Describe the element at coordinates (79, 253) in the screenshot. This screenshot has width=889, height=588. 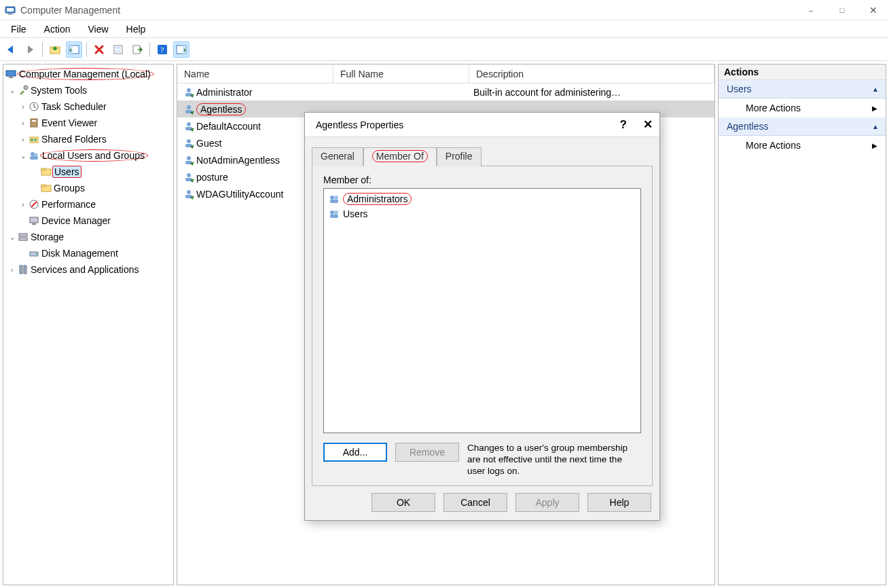
I see `tree-disk-management: Disk Management` at that location.